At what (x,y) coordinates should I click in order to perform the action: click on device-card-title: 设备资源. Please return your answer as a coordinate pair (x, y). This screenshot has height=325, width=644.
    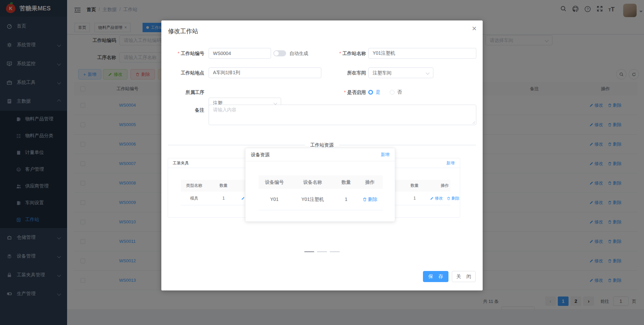
    Looking at the image, I should click on (260, 155).